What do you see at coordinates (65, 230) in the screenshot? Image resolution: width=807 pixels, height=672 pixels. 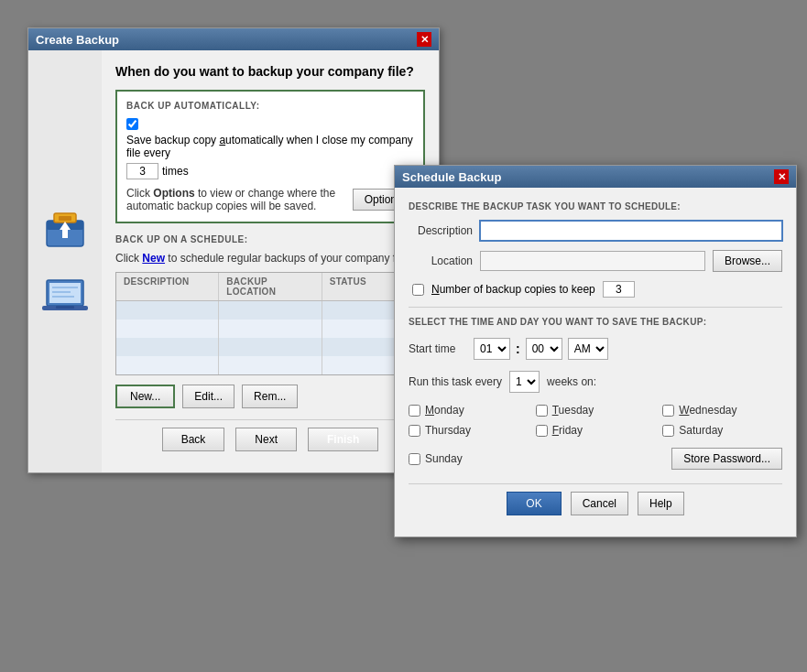 I see `backup-icon-box` at bounding box center [65, 230].